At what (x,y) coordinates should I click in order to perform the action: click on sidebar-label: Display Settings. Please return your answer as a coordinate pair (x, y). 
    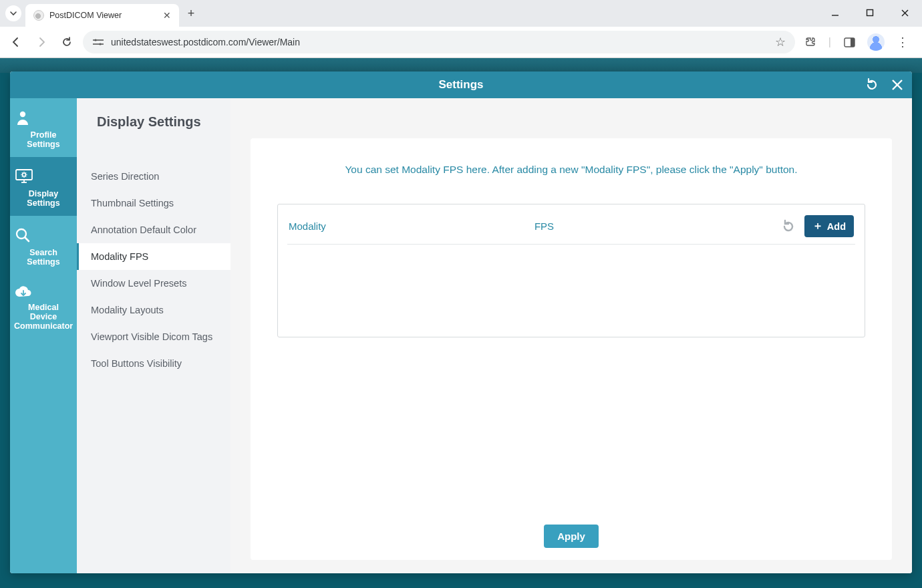
    Looking at the image, I should click on (43, 198).